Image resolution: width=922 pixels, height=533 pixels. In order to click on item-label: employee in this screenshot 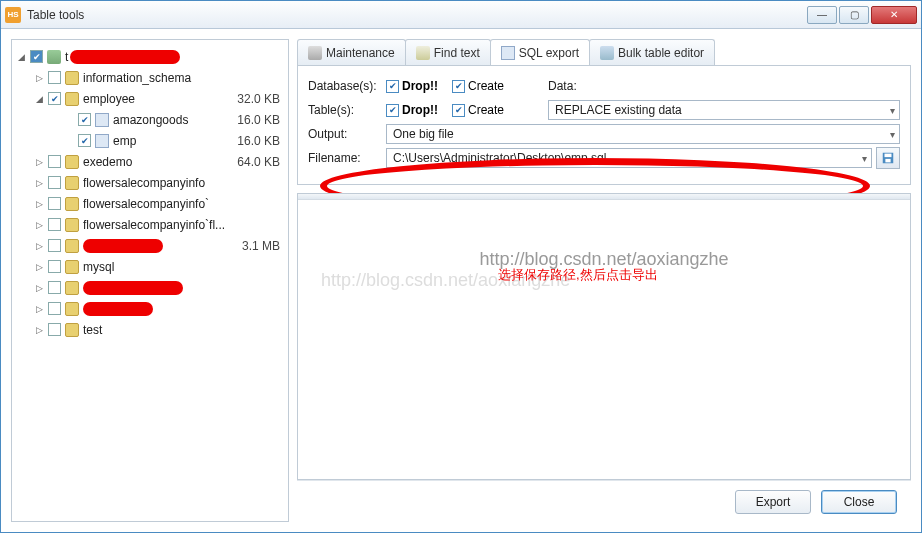, I will do `click(109, 99)`.